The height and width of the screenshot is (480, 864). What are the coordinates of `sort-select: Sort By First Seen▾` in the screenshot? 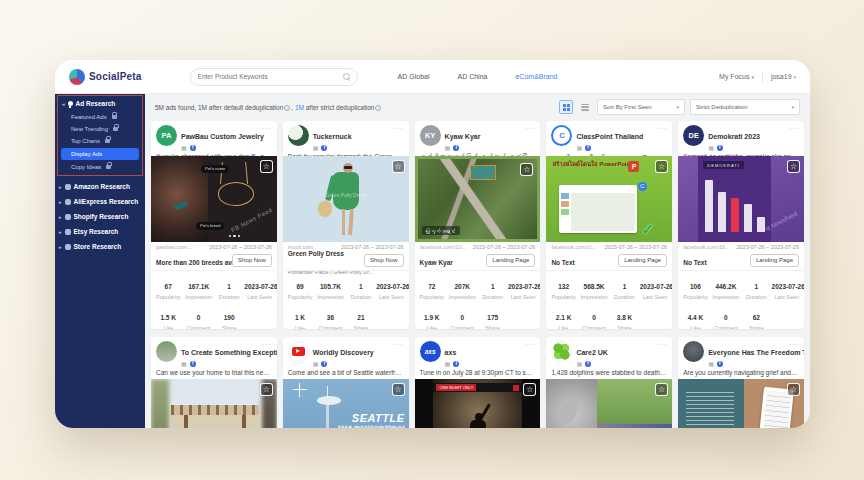 It's located at (641, 107).